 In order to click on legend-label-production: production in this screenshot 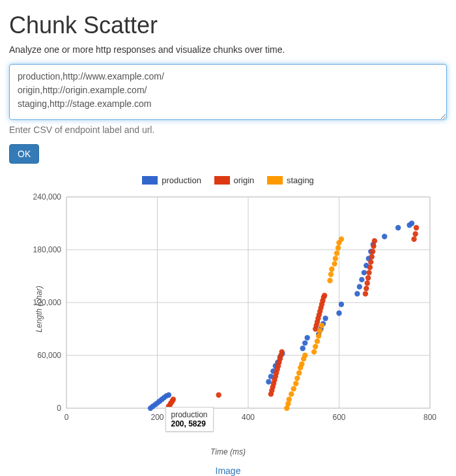, I will do `click(181, 180)`.